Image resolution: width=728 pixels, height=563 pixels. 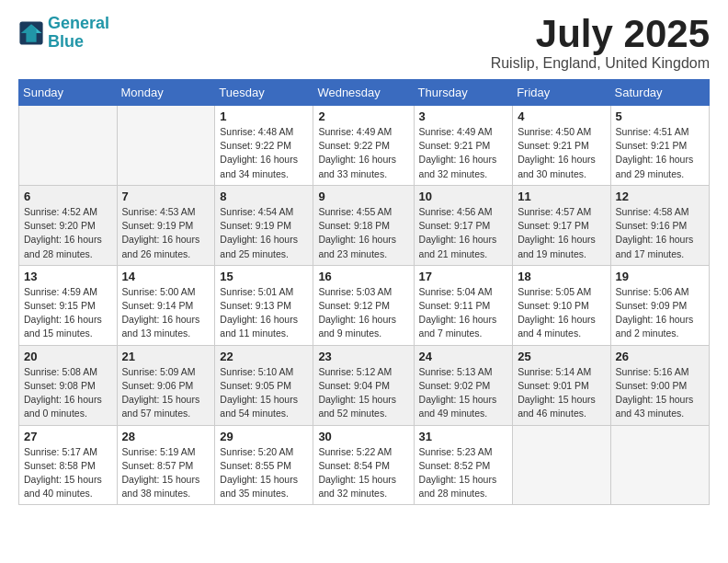 What do you see at coordinates (660, 145) in the screenshot?
I see `calendar-cell: 5Sunrise: 4:51 AM Sunset: 9:21 PM Daylig…` at bounding box center [660, 145].